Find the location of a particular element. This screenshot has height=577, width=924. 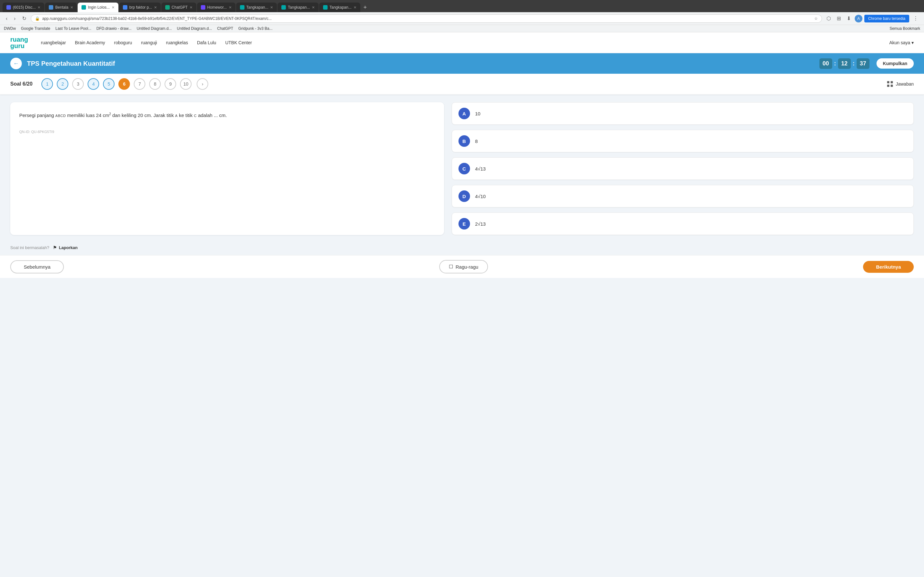

q-num-3: 3 is located at coordinates (78, 84).